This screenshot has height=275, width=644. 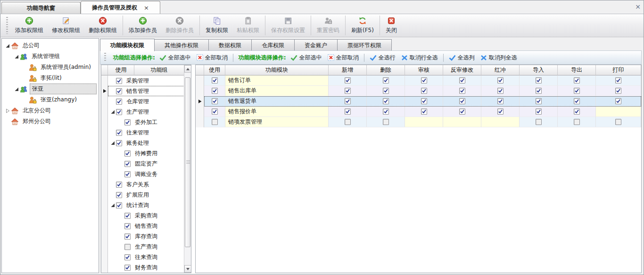 I want to click on scroll-down-button, so click(x=188, y=269).